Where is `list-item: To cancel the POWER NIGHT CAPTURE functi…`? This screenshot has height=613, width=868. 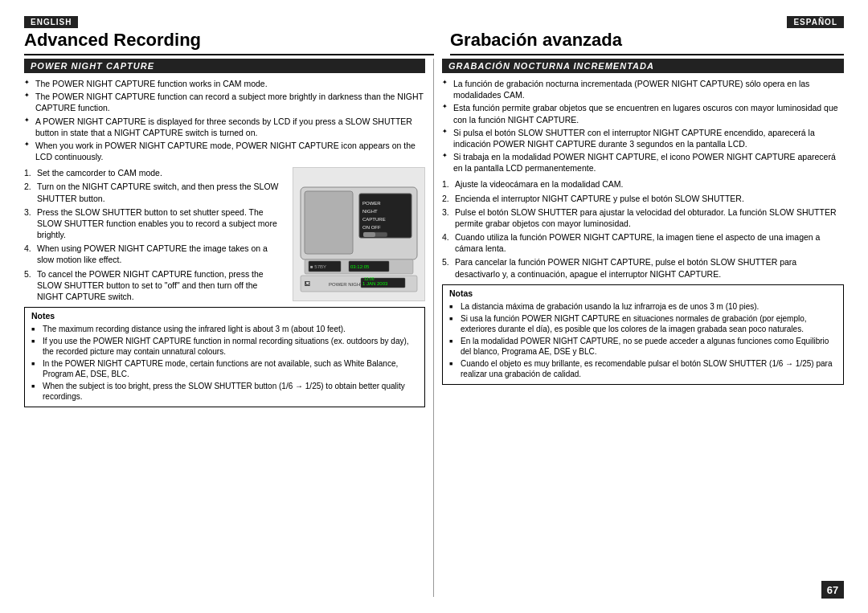 list-item: To cancel the POWER NIGHT CAPTURE functi… is located at coordinates (225, 286).